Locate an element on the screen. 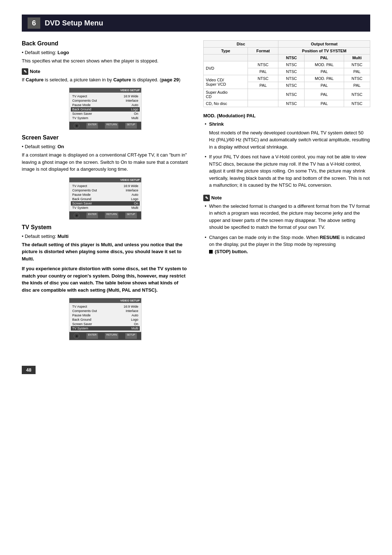 The image size is (392, 555). menu-footer-2: ⊕ ENTER RETURN SETUP is located at coordinates (105, 215).